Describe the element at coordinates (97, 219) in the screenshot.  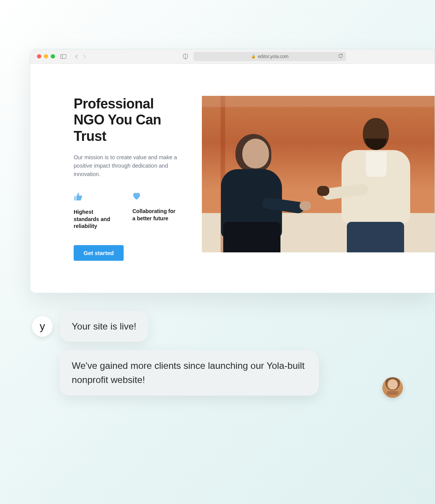
I see `feature-label: Highest standards and reliability` at that location.